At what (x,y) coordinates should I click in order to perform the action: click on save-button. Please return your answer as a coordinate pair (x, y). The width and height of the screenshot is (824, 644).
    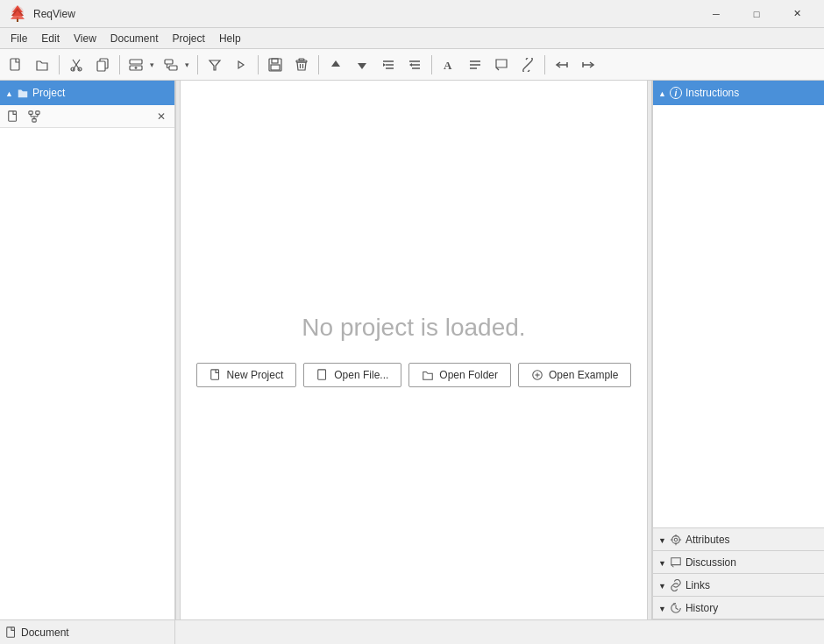
    Looking at the image, I should click on (275, 65).